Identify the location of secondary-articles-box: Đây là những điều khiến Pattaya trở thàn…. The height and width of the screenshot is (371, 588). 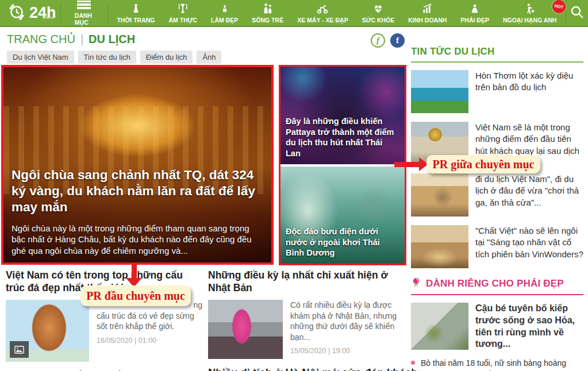
(343, 165).